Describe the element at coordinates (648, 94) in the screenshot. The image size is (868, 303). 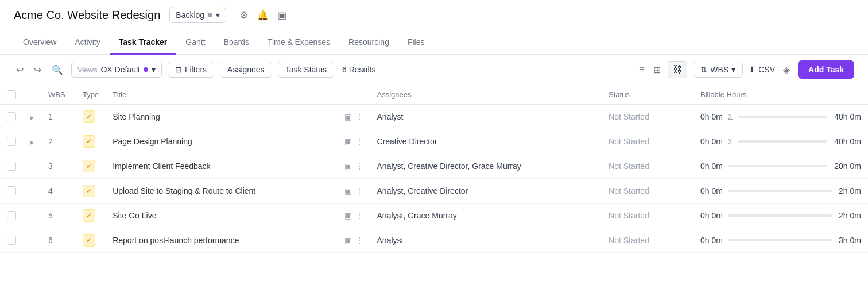
I see `header-status: Status` at that location.